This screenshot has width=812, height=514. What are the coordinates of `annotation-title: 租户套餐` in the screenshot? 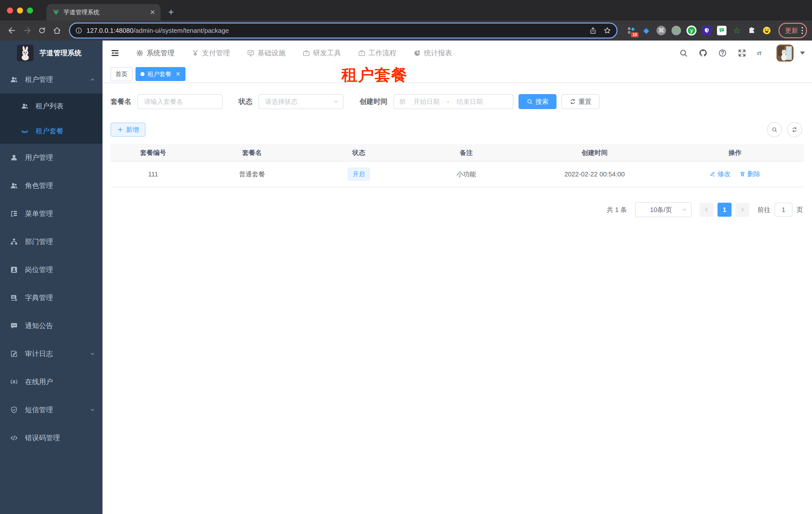 It's located at (374, 75).